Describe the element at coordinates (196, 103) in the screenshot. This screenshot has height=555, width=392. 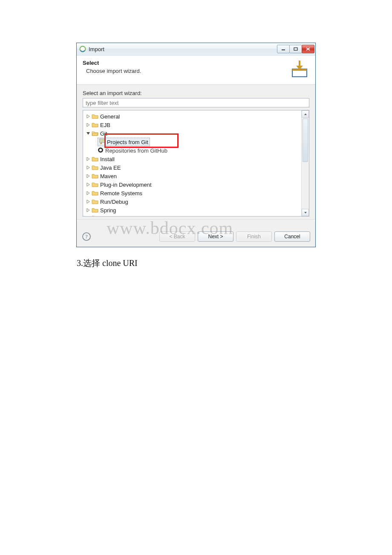
I see `filter-input` at that location.